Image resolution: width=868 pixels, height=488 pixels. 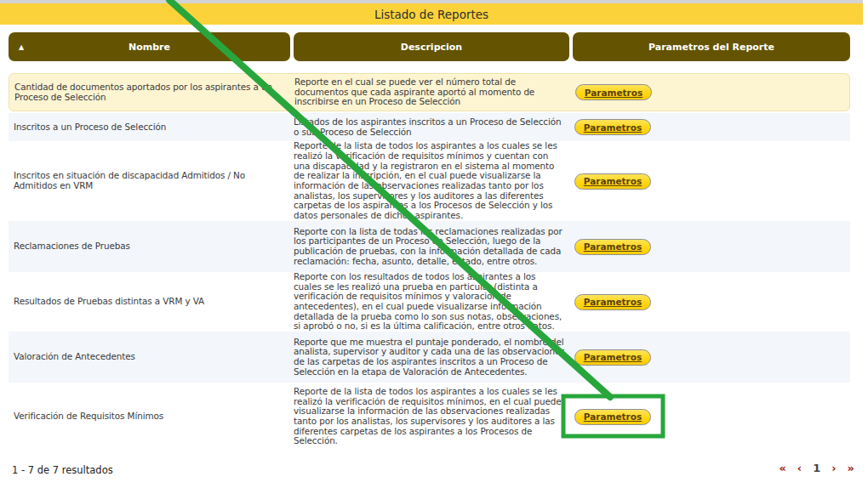 I want to click on report-name: Cantidad de documentos aportados por los…, so click(x=150, y=92).